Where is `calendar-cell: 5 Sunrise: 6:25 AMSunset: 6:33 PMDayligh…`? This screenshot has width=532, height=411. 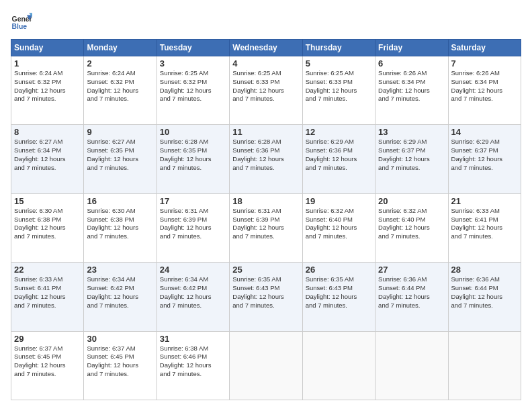
calendar-cell: 5 Sunrise: 6:25 AMSunset: 6:33 PMDayligh… is located at coordinates (339, 91).